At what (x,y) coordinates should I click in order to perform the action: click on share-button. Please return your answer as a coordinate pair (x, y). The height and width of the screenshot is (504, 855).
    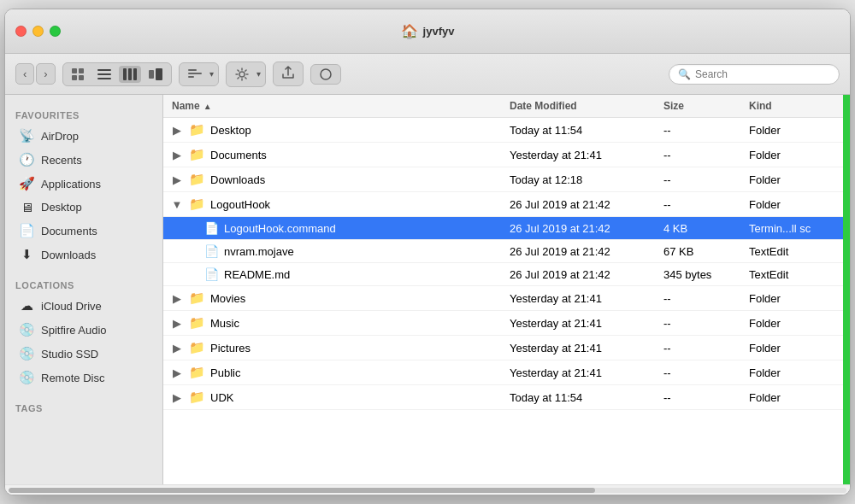
    Looking at the image, I should click on (288, 73).